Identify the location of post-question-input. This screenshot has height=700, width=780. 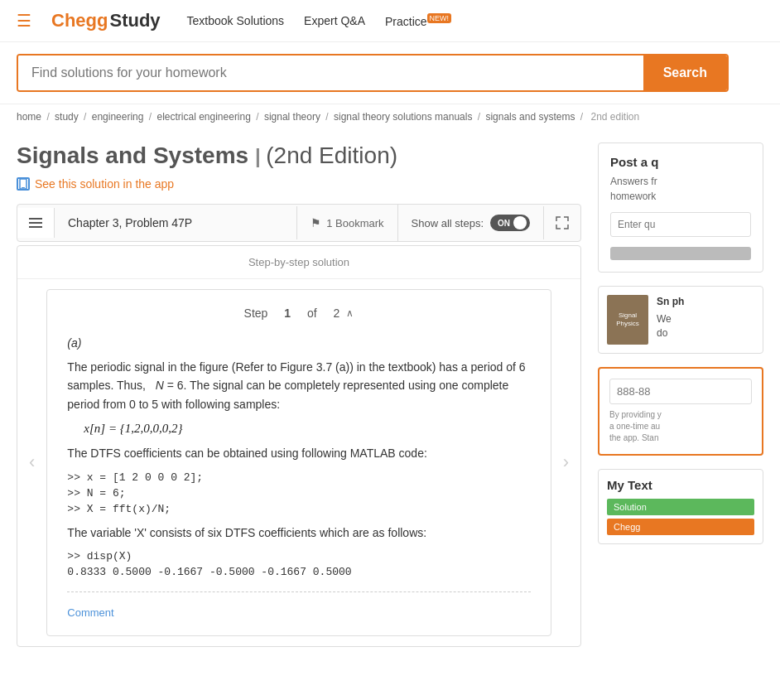
(681, 224).